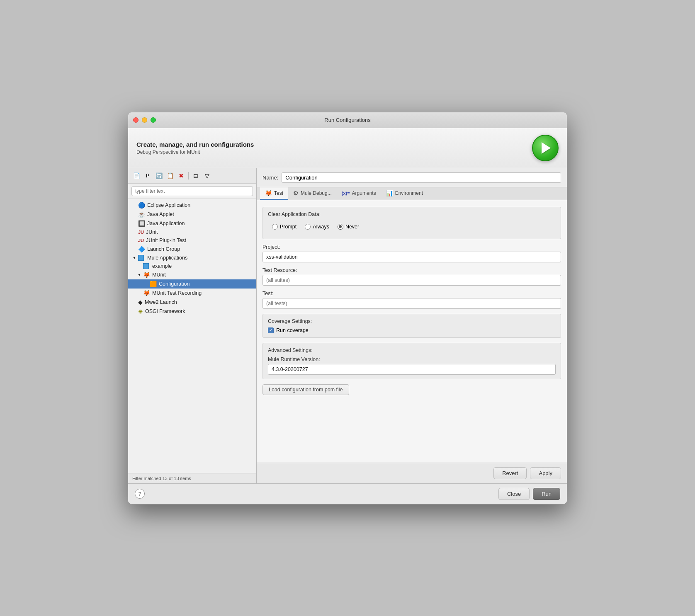  I want to click on delete-button: ✖, so click(181, 176).